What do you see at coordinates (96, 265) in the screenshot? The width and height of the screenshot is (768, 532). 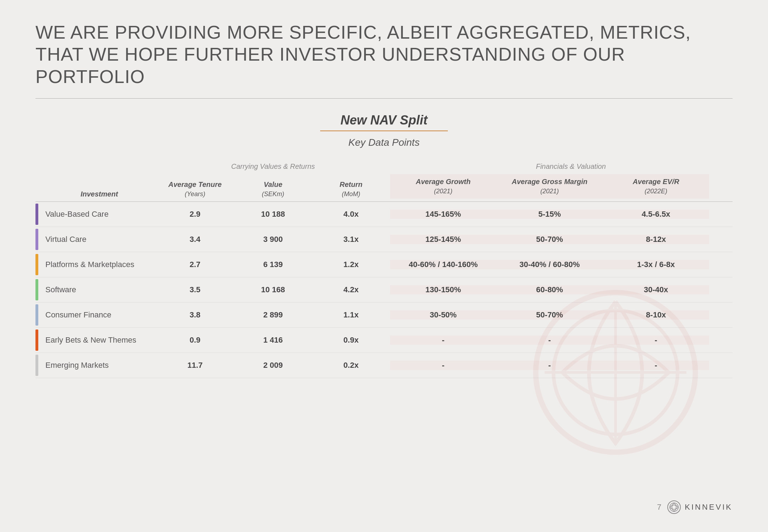 I see `row-name: Platforms & Marketplaces` at bounding box center [96, 265].